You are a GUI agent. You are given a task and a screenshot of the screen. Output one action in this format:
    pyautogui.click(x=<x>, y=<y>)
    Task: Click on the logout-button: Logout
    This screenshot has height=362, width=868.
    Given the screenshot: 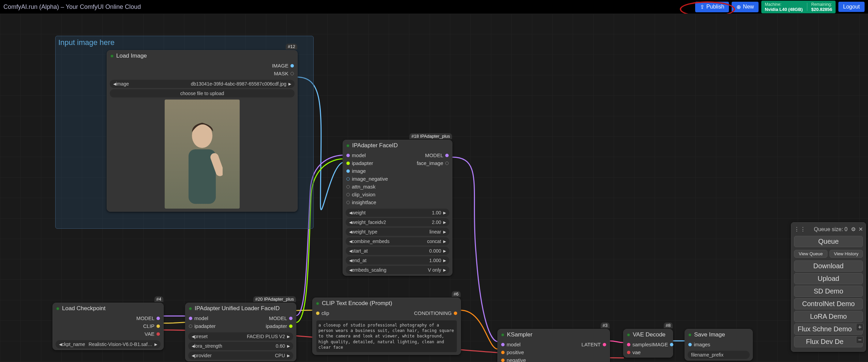 What is the action you would take?
    pyautogui.click(x=852, y=7)
    